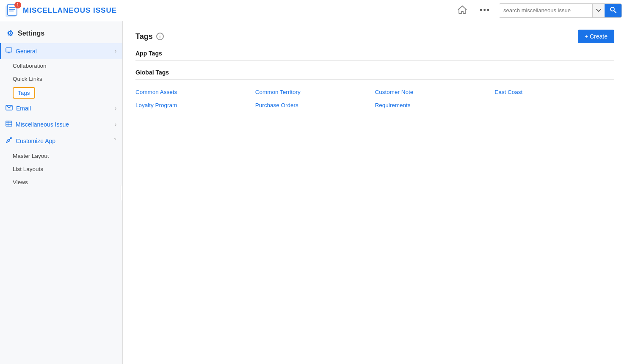 This screenshot has width=627, height=364. Describe the element at coordinates (9, 51) in the screenshot. I see `monitor-icon` at that location.